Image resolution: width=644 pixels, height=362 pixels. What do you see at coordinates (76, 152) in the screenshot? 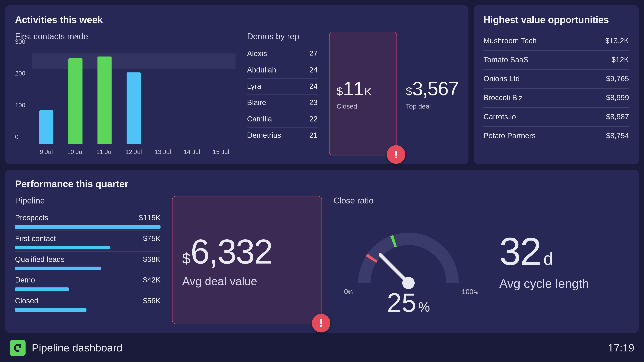
I see `x-tick: 10 Jul` at bounding box center [76, 152].